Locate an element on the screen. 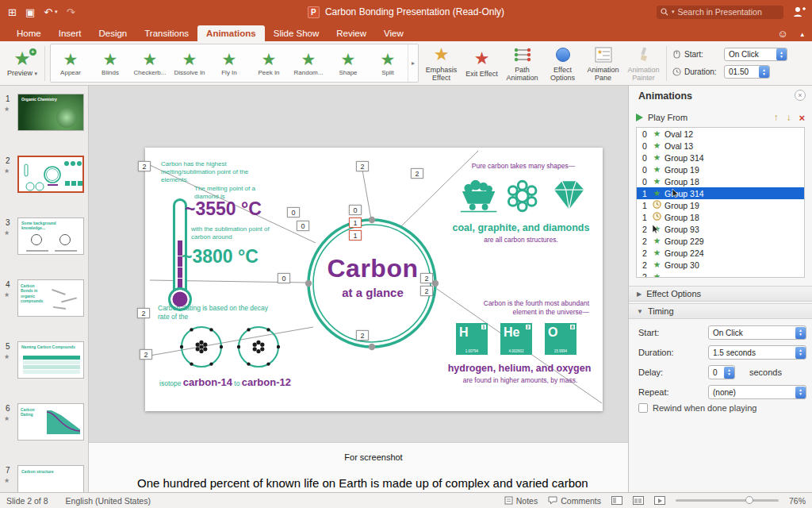 Image resolution: width=812 pixels, height=508 pixels. gallery-shape: ★Shape is located at coordinates (348, 64).